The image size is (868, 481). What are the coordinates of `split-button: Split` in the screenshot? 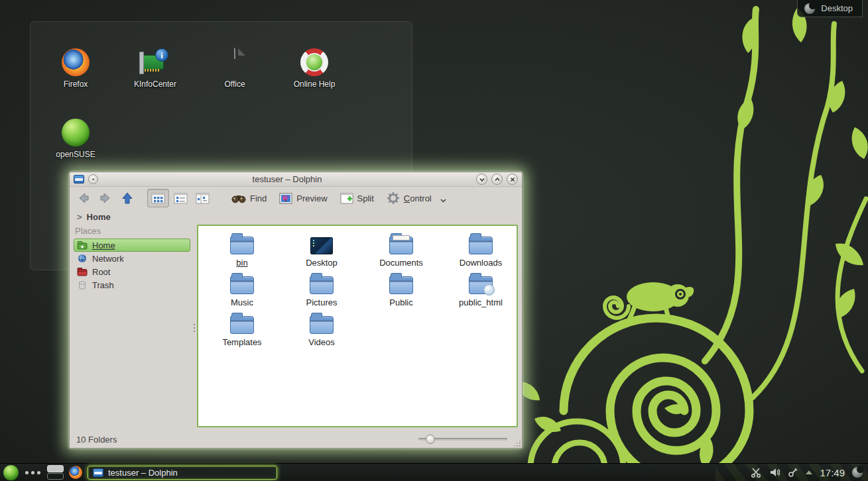 It's located at (357, 198).